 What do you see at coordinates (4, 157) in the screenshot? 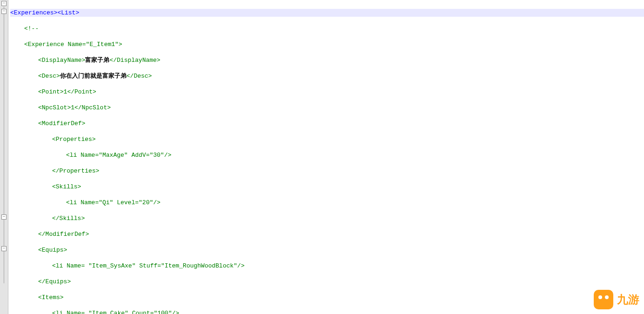
I see `fold-gutter: − − − −` at bounding box center [4, 157].